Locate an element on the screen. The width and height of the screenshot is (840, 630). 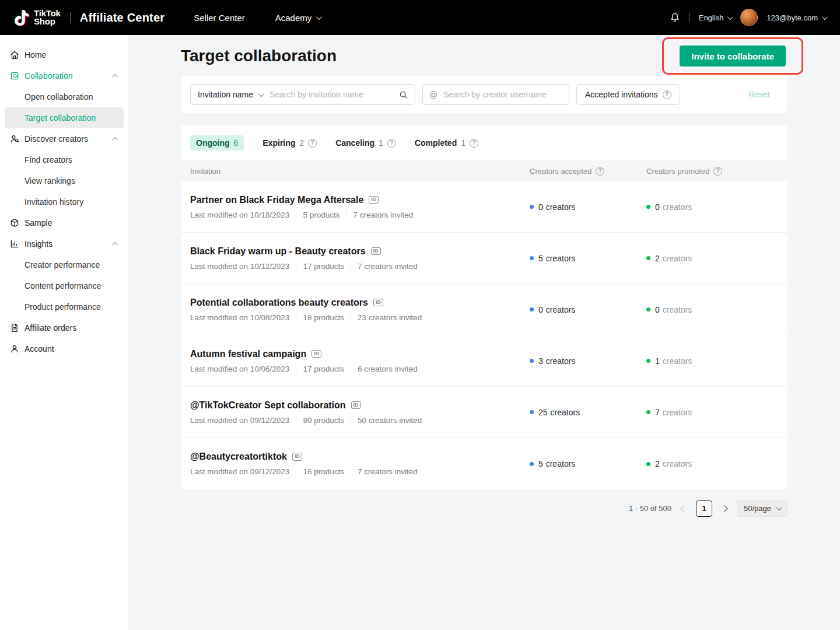
invitation-name: @Beautycreatortiktok is located at coordinates (239, 457).